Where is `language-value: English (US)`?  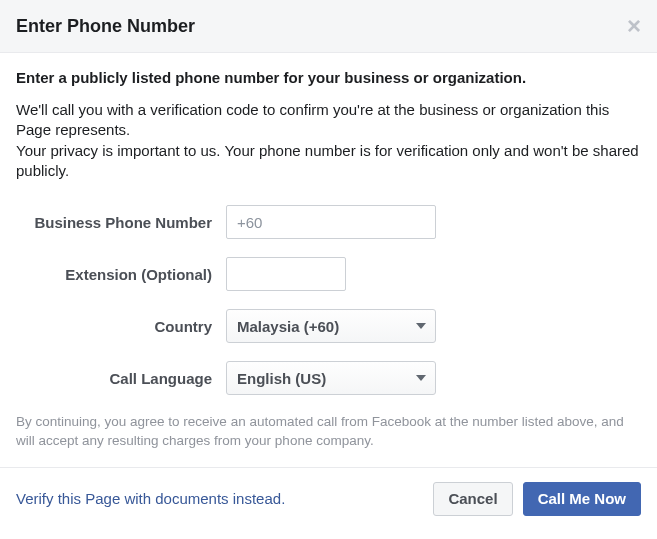 language-value: English (US) is located at coordinates (282, 378).